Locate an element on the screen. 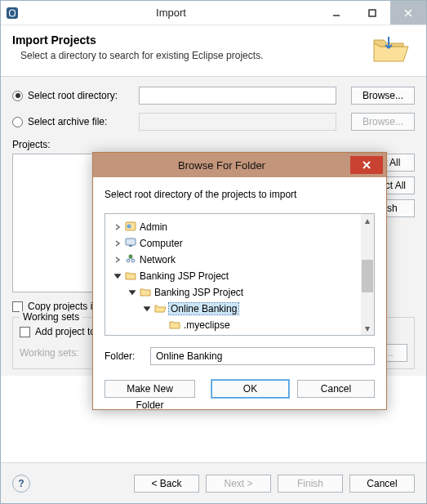  user-icon is located at coordinates (131, 227).